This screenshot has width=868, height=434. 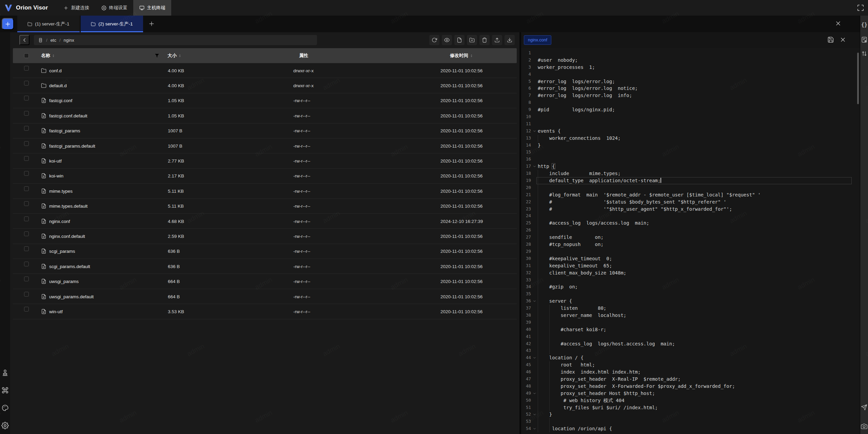 What do you see at coordinates (265, 312) in the screenshot?
I see `table-row: win-utf3.53 KB-rw-r--r--2020-11-01 10:02…` at bounding box center [265, 312].